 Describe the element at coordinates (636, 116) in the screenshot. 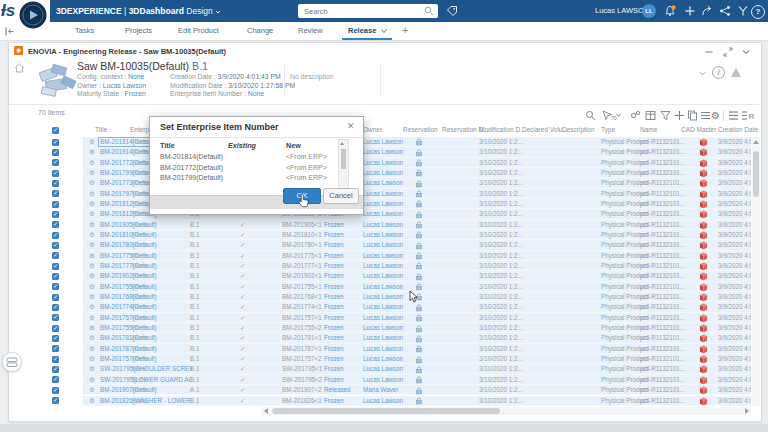

I see `share-view-icon` at that location.